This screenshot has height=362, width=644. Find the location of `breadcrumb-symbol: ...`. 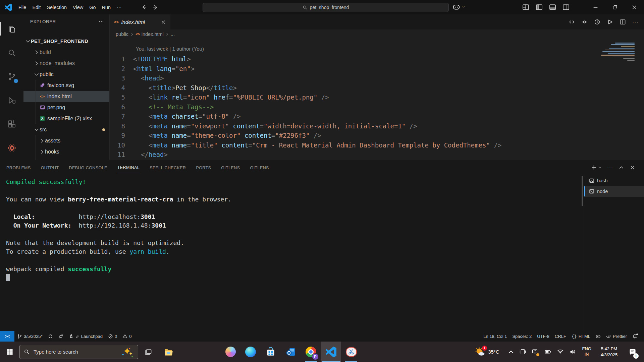

breadcrumb-symbol: ... is located at coordinates (173, 34).